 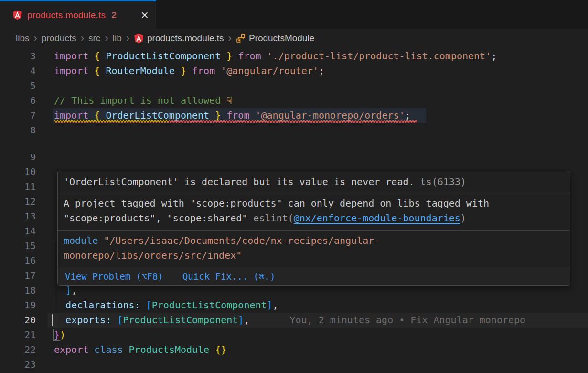 I want to click on code-token: '@angular/router', so click(x=269, y=71).